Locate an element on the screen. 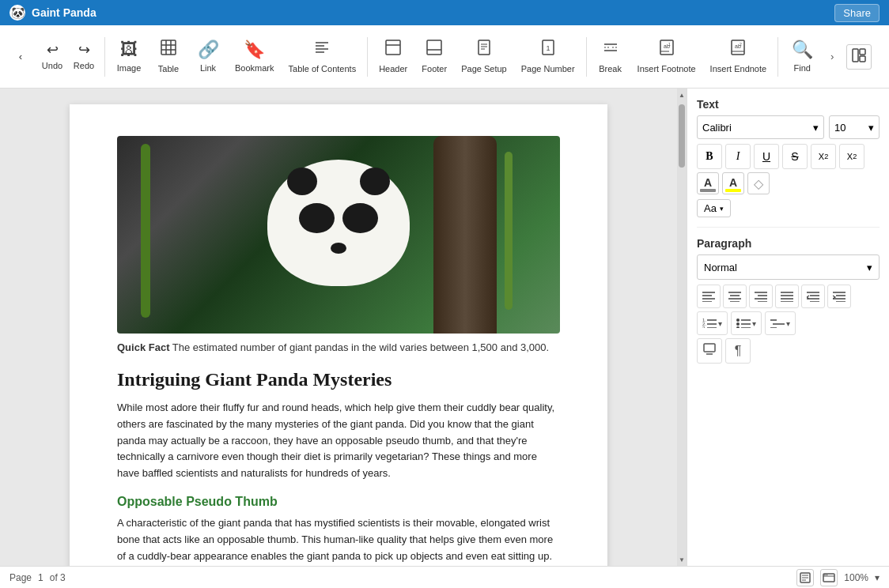 This screenshot has width=889, height=588. erase-format-button: ◇ is located at coordinates (758, 183).